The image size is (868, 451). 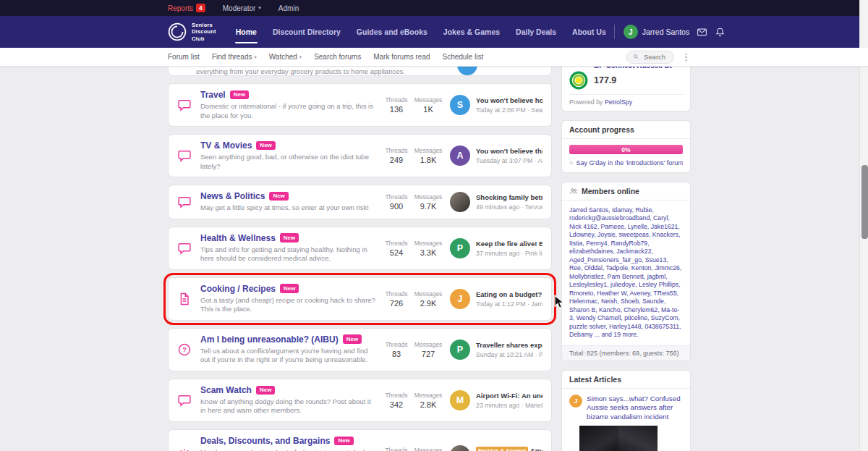 What do you see at coordinates (234, 56) in the screenshot?
I see `toolbar-find-threads: Find threads▾` at bounding box center [234, 56].